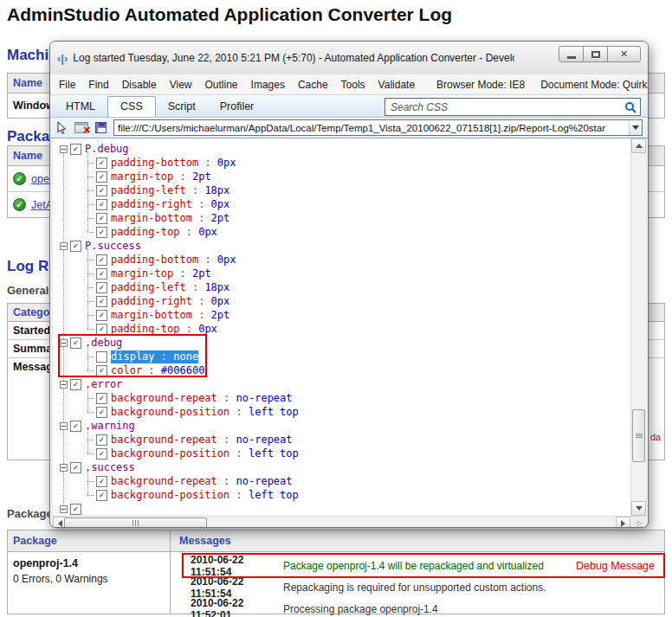 The width and height of the screenshot is (672, 617). I want to click on horizontal-scrollbar, so click(349, 522).